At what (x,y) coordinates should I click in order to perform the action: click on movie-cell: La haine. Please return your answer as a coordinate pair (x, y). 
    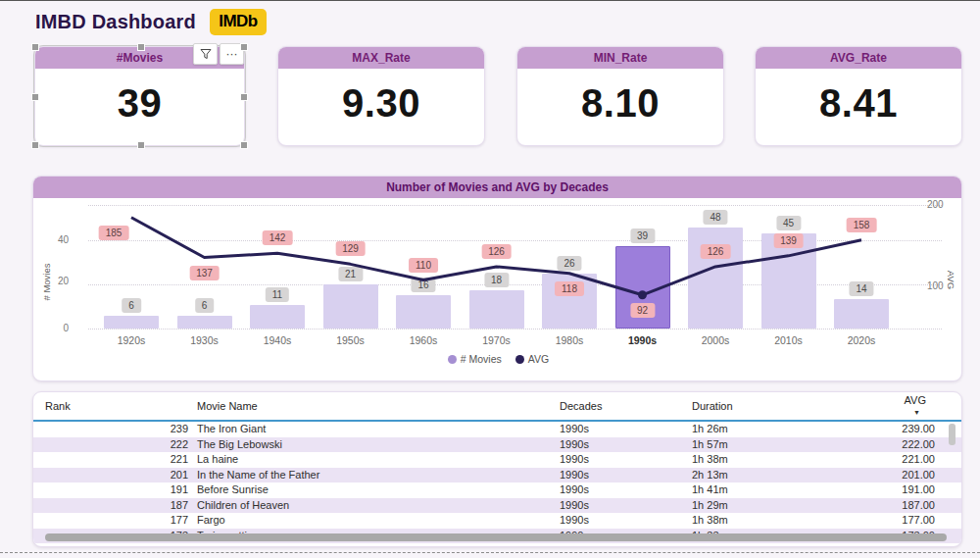
    Looking at the image, I should click on (374, 460).